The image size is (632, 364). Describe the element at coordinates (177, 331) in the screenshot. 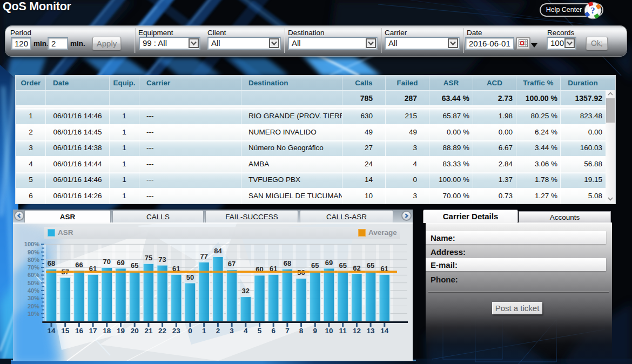

I see `svg-text: 23` at that location.